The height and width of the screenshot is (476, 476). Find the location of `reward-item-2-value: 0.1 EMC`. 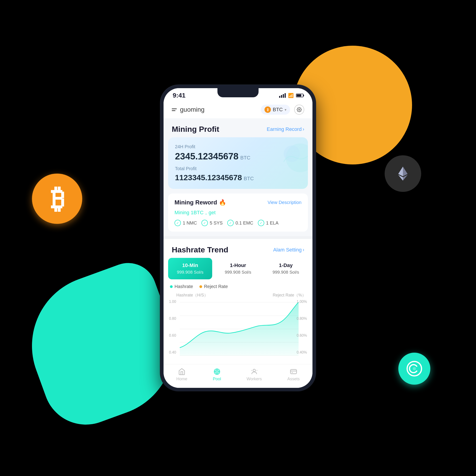

reward-item-2-value: 0.1 EMC is located at coordinates (244, 223).